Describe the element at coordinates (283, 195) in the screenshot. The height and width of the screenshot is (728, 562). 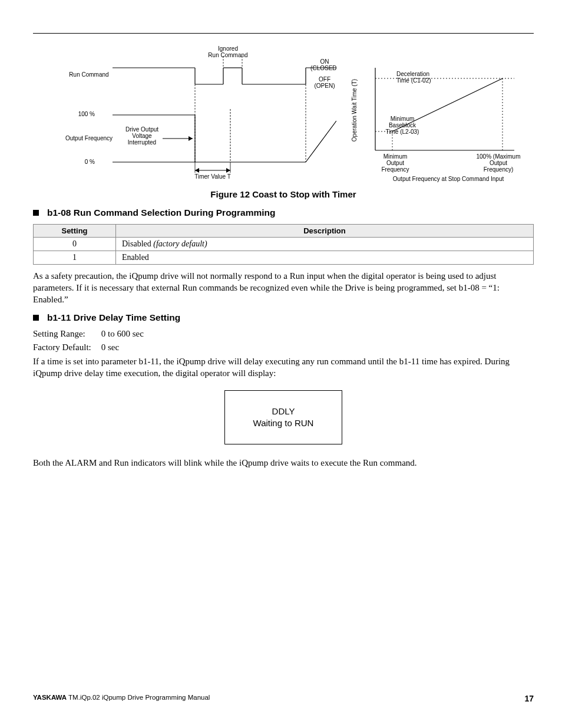
I see `figure-caption: Figure 12 Coast to Stop with Timer` at that location.